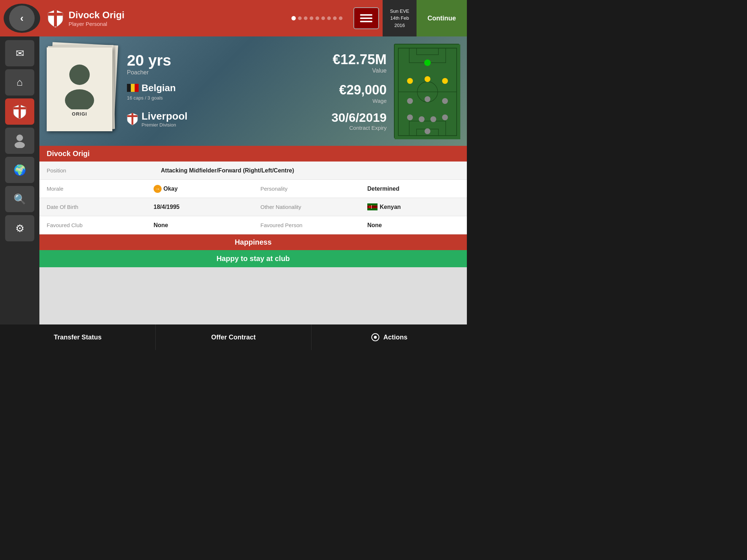 The width and height of the screenshot is (747, 560). What do you see at coordinates (149, 64) in the screenshot?
I see `age-block: 20 yrs Poacher` at bounding box center [149, 64].